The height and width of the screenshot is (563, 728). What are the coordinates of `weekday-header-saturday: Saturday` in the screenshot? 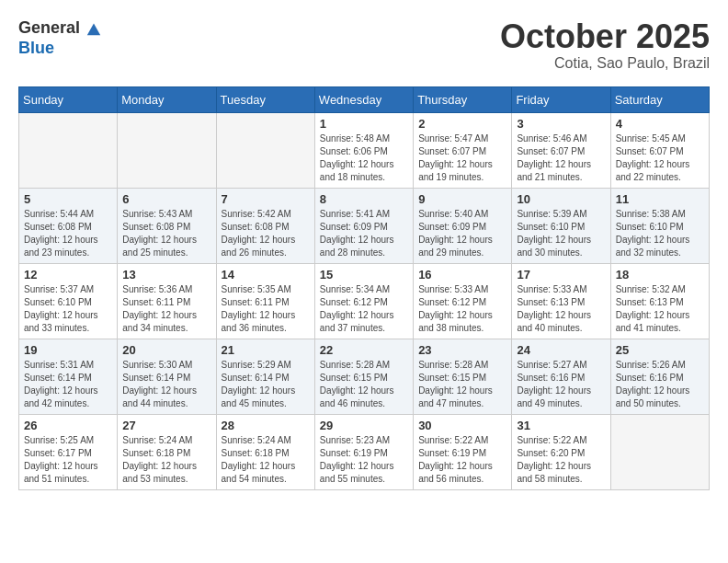 It's located at (660, 99).